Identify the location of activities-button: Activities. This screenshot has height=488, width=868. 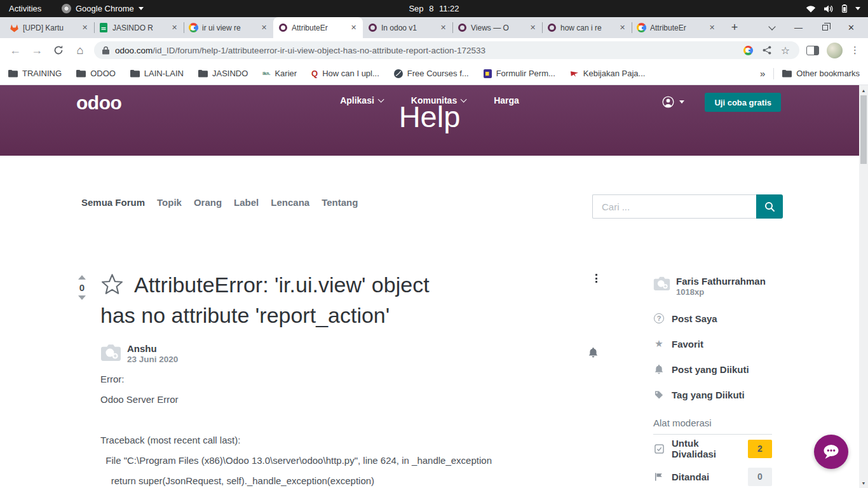
(25, 9).